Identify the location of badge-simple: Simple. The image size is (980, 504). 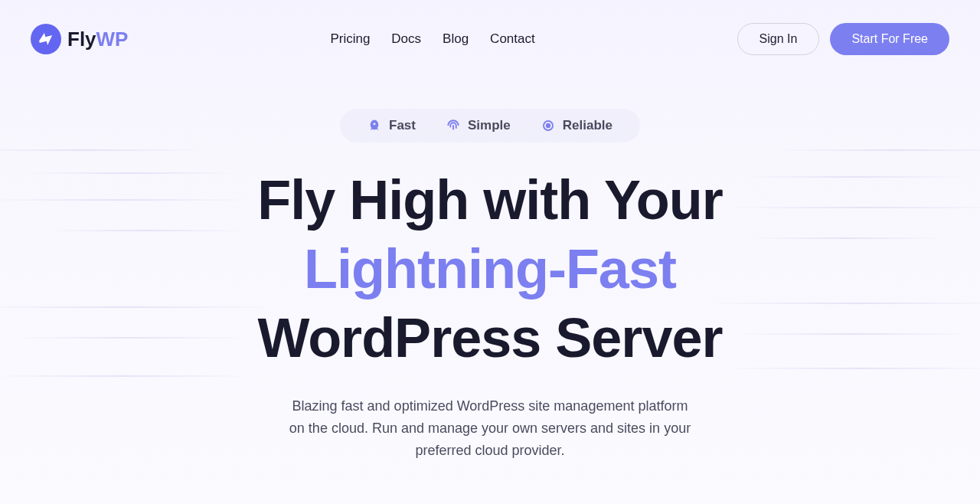
(479, 126).